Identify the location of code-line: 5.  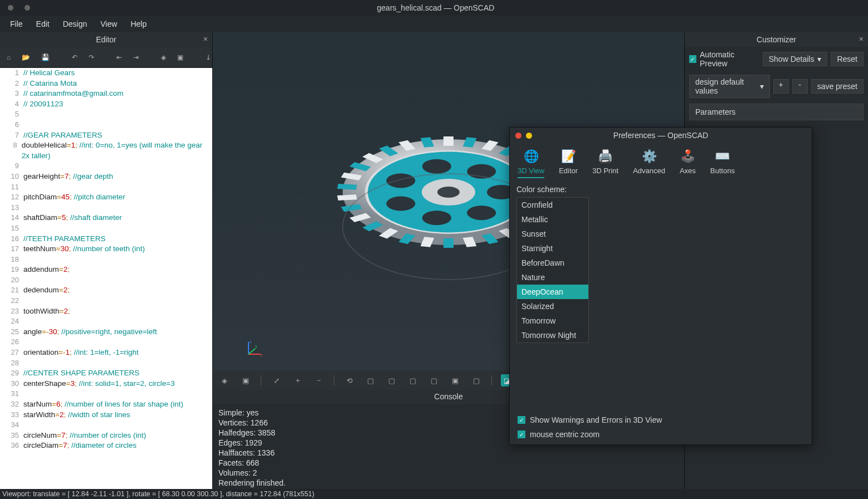
(106, 115).